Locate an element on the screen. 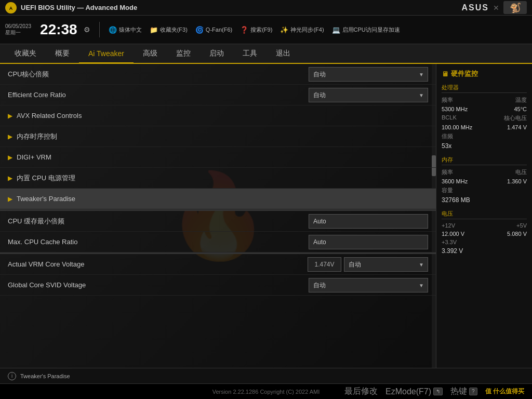 The image size is (532, 399). avx-label: AVX Related Controls is located at coordinates (49, 115).